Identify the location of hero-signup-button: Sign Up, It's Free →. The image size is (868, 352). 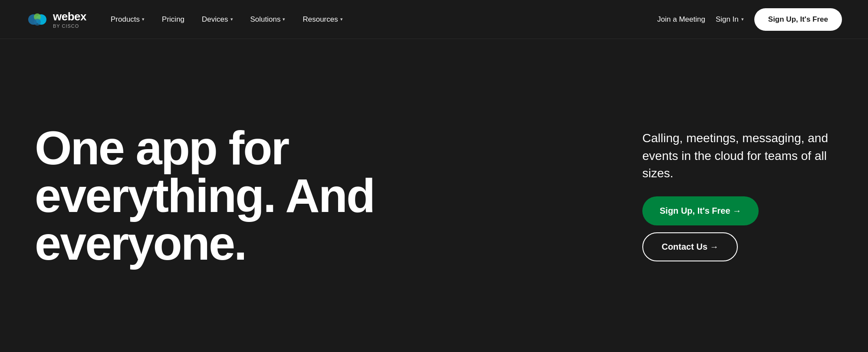
(700, 211).